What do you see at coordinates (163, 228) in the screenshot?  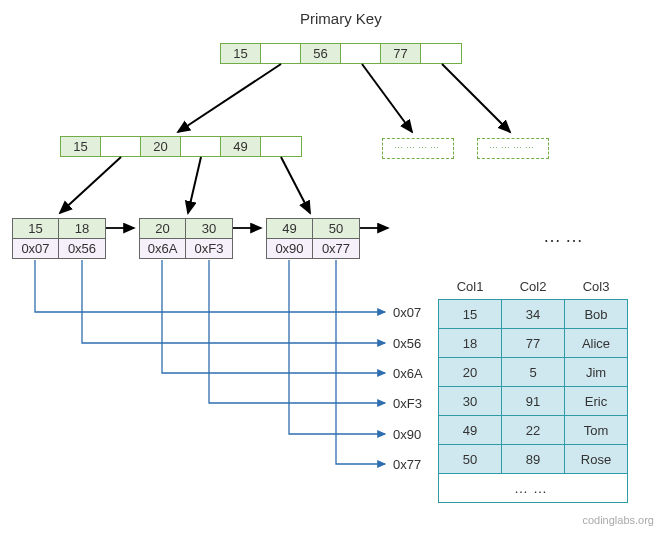 I see `leaf-key: 20` at bounding box center [163, 228].